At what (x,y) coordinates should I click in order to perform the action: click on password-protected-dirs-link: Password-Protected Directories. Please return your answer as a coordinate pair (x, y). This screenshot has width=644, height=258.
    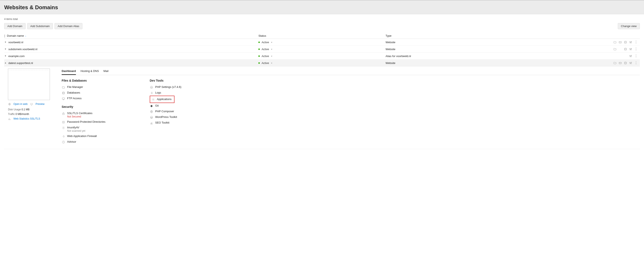
    Looking at the image, I should click on (93, 122).